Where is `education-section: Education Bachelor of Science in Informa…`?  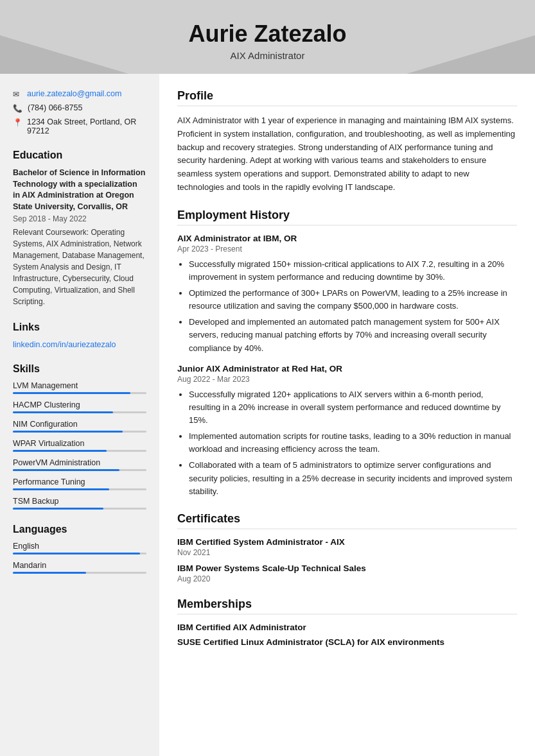
education-section: Education Bachelor of Science in Informa… is located at coordinates (80, 228).